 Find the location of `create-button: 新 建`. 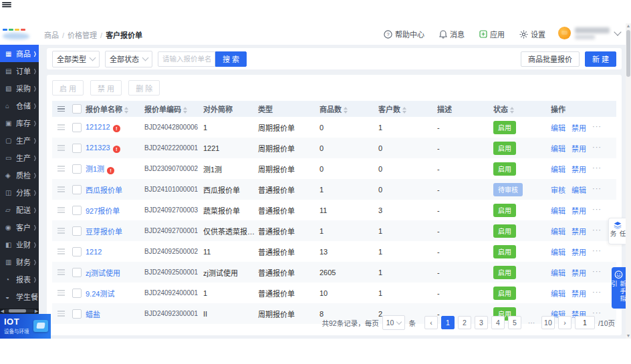

create-button: 新 建 is located at coordinates (600, 59).